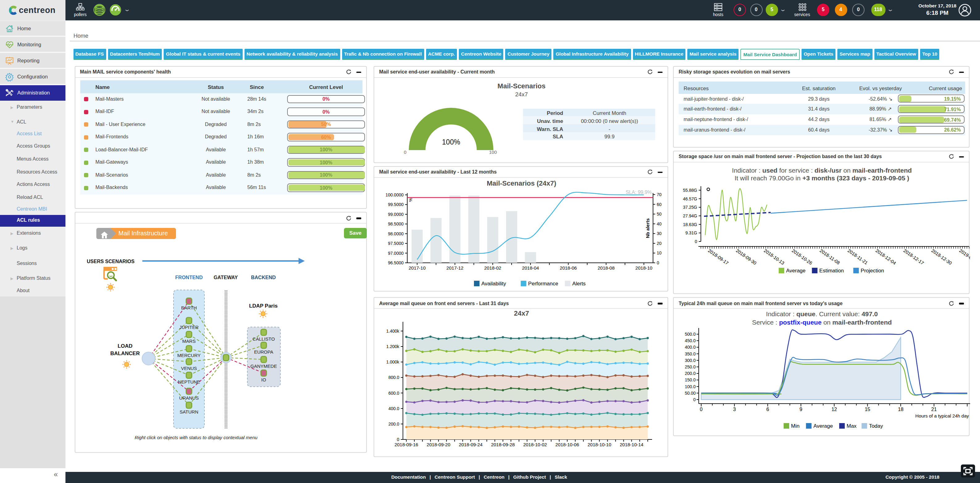  What do you see at coordinates (396, 234) in the screenshot?
I see `svg-text: 98.0000` at bounding box center [396, 234].